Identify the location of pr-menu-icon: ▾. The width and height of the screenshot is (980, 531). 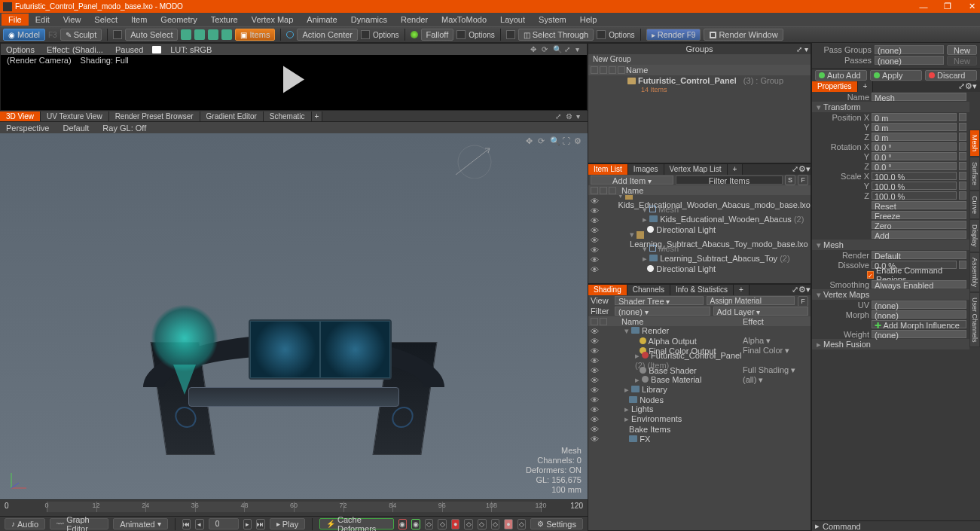
(975, 86).